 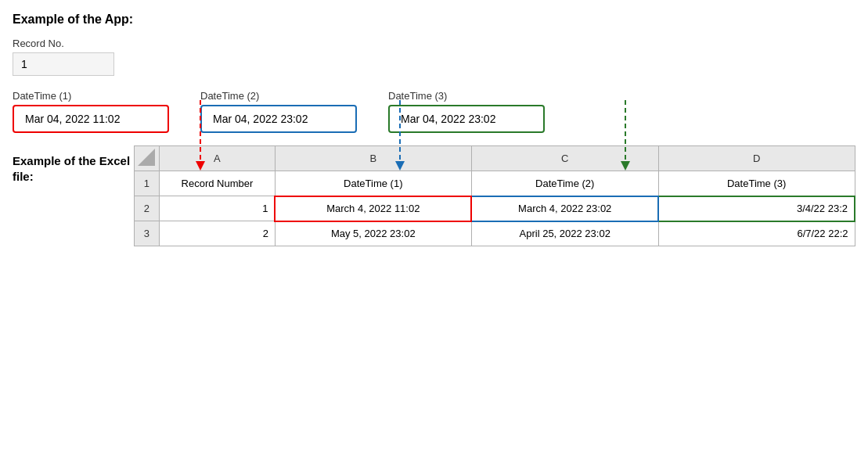 I want to click on cell-C2: March 4, 2022 23:02, so click(x=565, y=209).